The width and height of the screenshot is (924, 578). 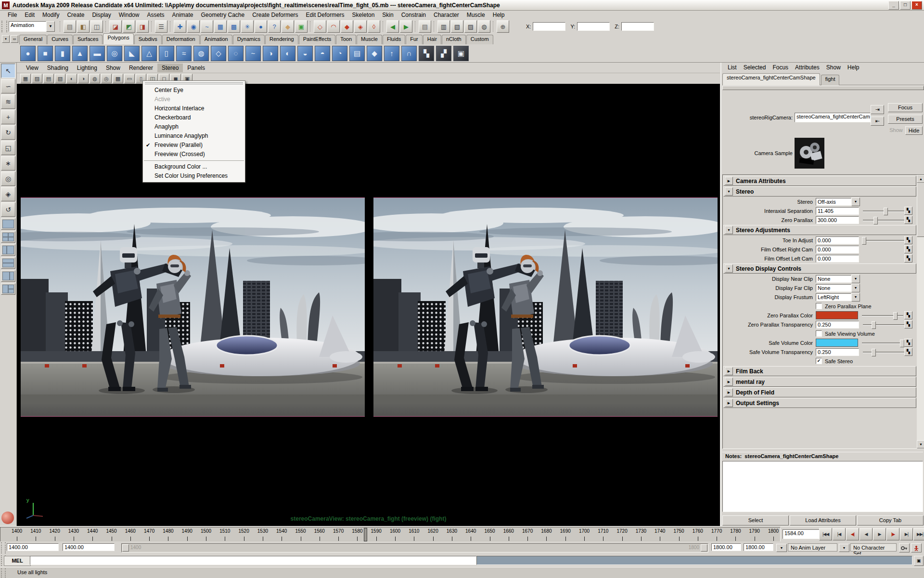 What do you see at coordinates (820, 181) in the screenshot?
I see `section-header-camera-attributes: ▶Camera Attributes` at bounding box center [820, 181].